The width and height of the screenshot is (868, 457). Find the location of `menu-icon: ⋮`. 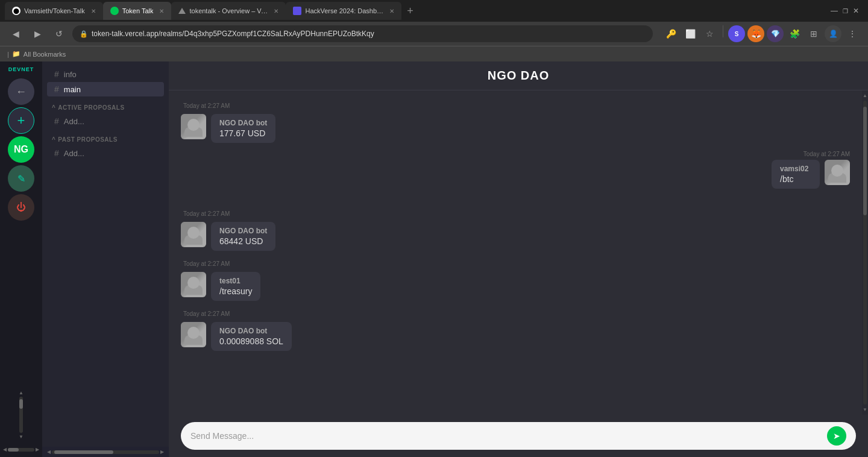

menu-icon: ⋮ is located at coordinates (852, 34).